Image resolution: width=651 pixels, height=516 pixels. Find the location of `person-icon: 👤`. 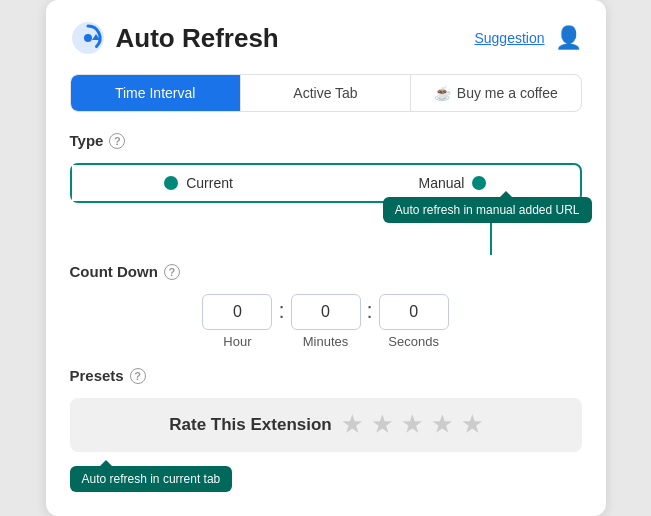

person-icon: 👤 is located at coordinates (568, 38).